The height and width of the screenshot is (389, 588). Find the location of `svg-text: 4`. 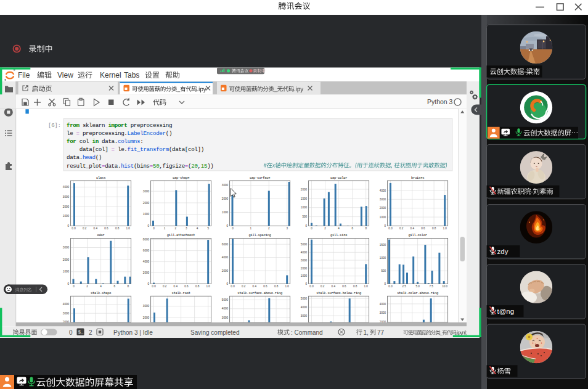

svg-text: 4 is located at coordinates (101, 286).